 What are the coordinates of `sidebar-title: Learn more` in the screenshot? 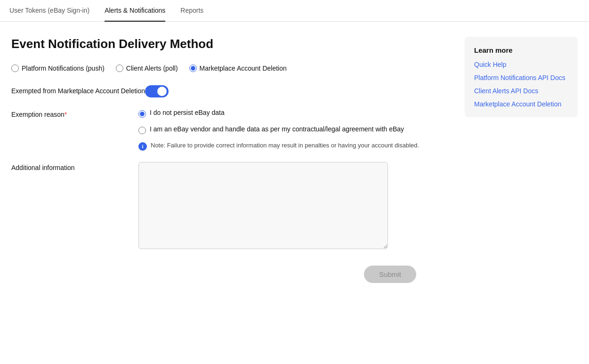 It's located at (521, 50).